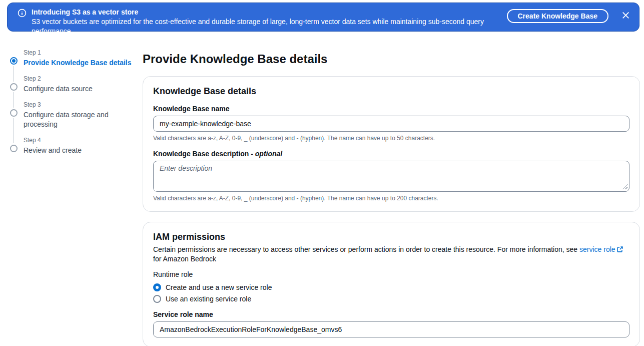  Describe the element at coordinates (267, 12) in the screenshot. I see `banner-title: Introducing S3 as a vector store` at that location.